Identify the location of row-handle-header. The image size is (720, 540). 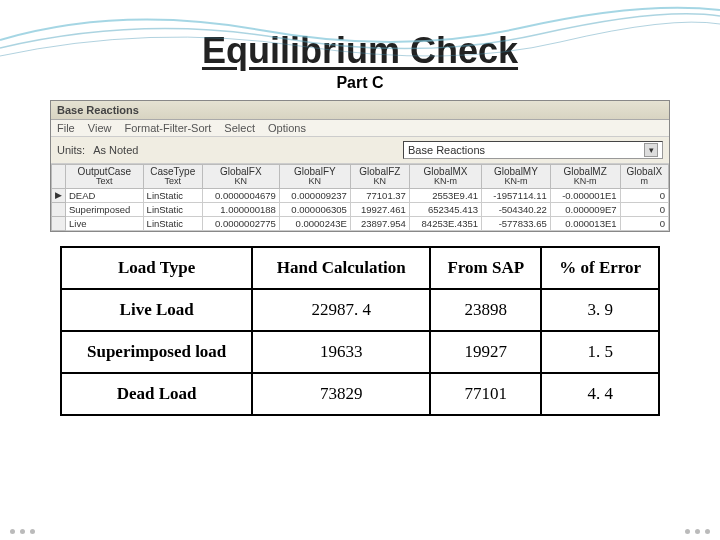
(59, 177).